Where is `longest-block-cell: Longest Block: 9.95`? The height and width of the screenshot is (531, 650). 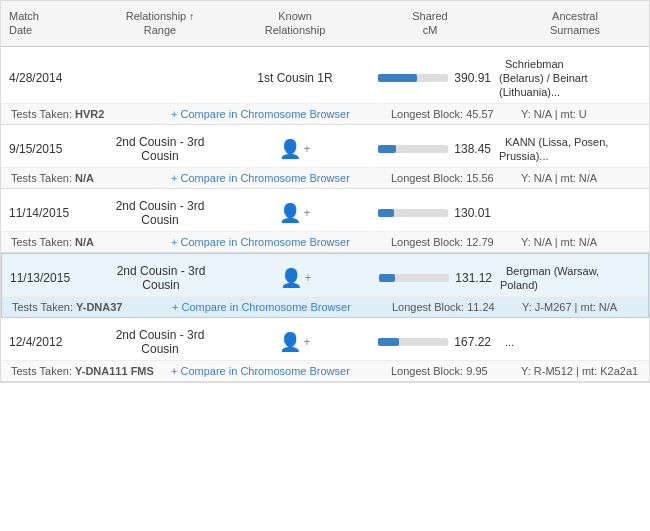
longest-block-cell: Longest Block: 9.95 is located at coordinates (452, 371).